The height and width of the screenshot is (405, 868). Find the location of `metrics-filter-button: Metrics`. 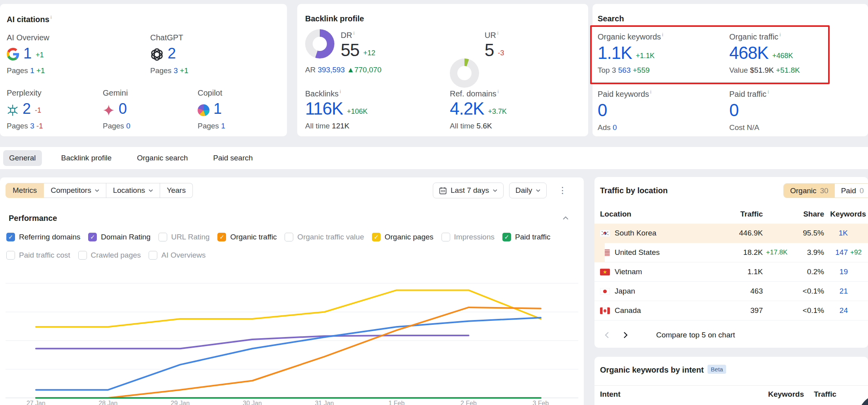

metrics-filter-button: Metrics is located at coordinates (25, 190).